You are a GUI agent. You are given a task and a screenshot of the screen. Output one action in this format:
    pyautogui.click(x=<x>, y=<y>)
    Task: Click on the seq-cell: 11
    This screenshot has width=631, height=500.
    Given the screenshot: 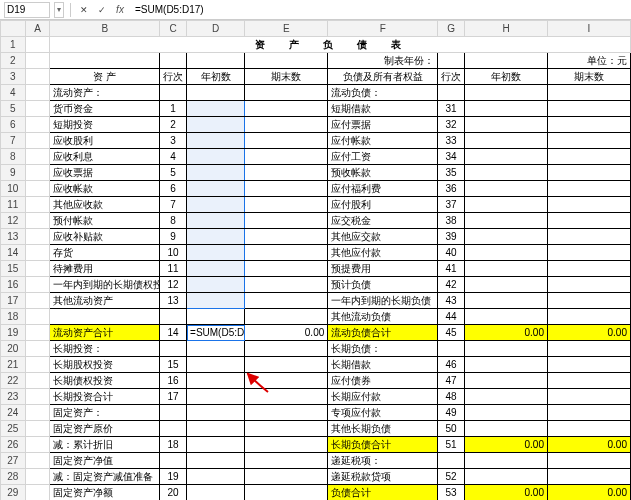 What is the action you would take?
    pyautogui.click(x=174, y=269)
    